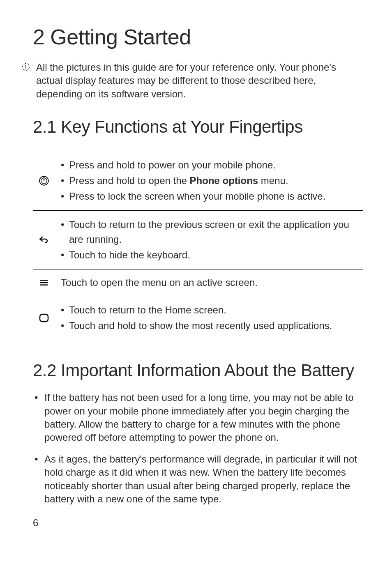 This screenshot has height=587, width=392. Describe the element at coordinates (193, 181) in the screenshot. I see `list-item: Press and hold to open the Phone options…` at that location.